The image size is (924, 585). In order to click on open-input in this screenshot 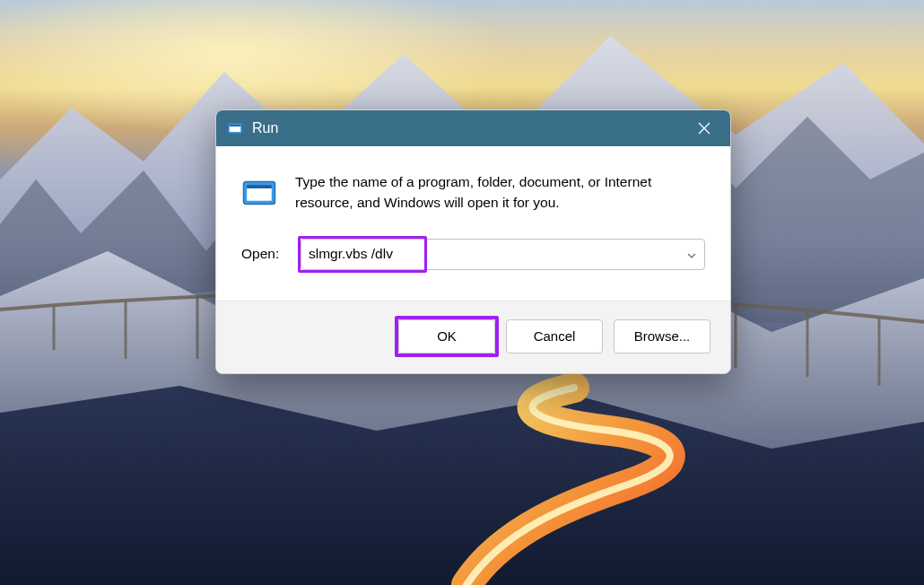, I will do `click(502, 255)`.